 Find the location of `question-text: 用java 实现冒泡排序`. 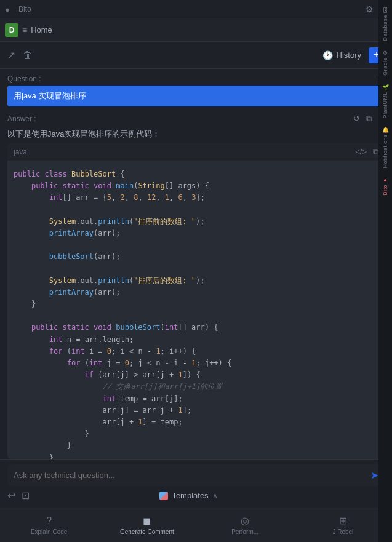

question-text: 用java 实现冒泡排序 is located at coordinates (196, 96).